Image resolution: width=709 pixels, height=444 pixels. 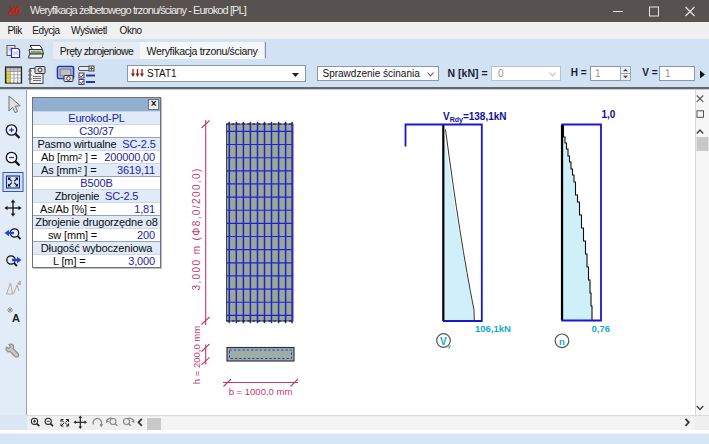 What do you see at coordinates (444, 342) in the screenshot?
I see `svg-text: V` at bounding box center [444, 342].